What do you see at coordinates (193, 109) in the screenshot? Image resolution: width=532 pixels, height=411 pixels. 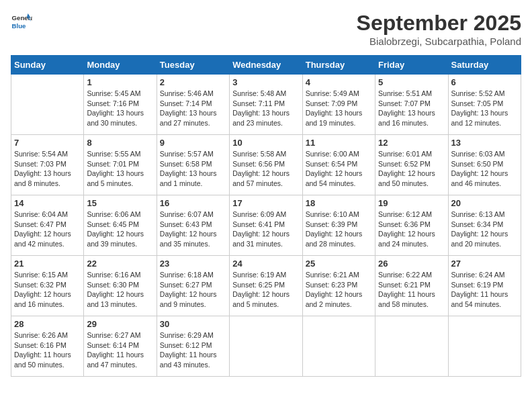 I see `day-info: Sunrise: 5:46 AM Sunset: 7:14 PM Dayligh…` at bounding box center [193, 109].